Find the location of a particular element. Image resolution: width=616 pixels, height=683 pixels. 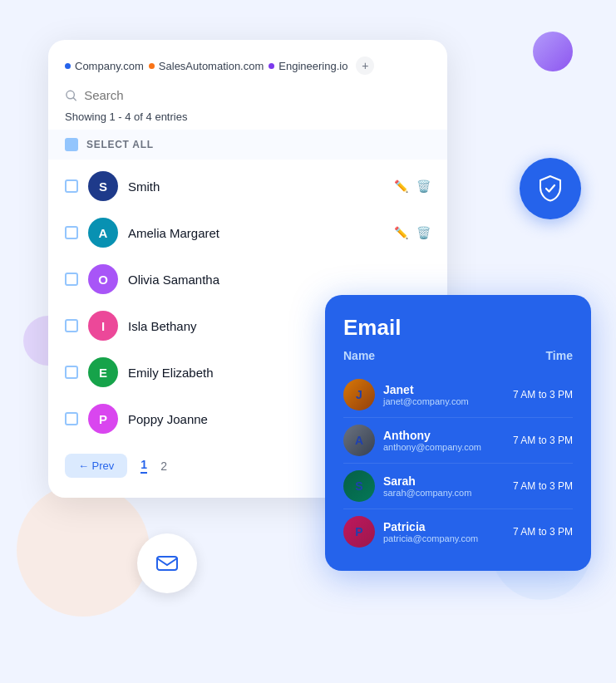

email-col-name: Name is located at coordinates (359, 356).